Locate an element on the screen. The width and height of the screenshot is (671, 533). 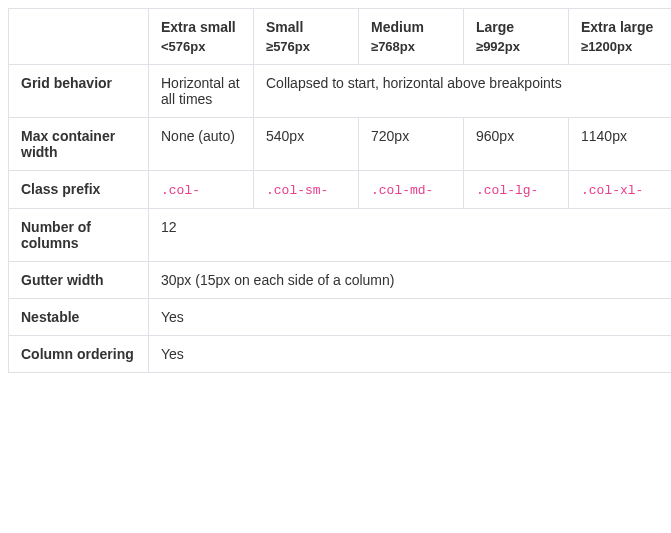
header-sm: Small ≥576px is located at coordinates (306, 37).